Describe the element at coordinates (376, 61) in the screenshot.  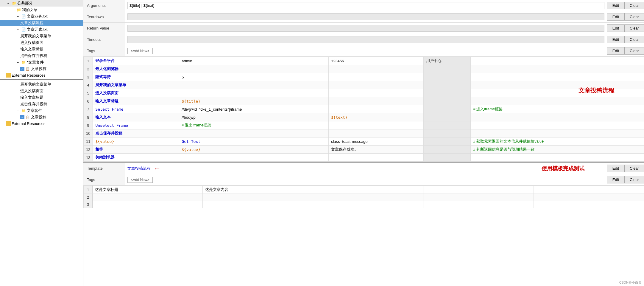
I see `table-row-col3: 123456` at that location.